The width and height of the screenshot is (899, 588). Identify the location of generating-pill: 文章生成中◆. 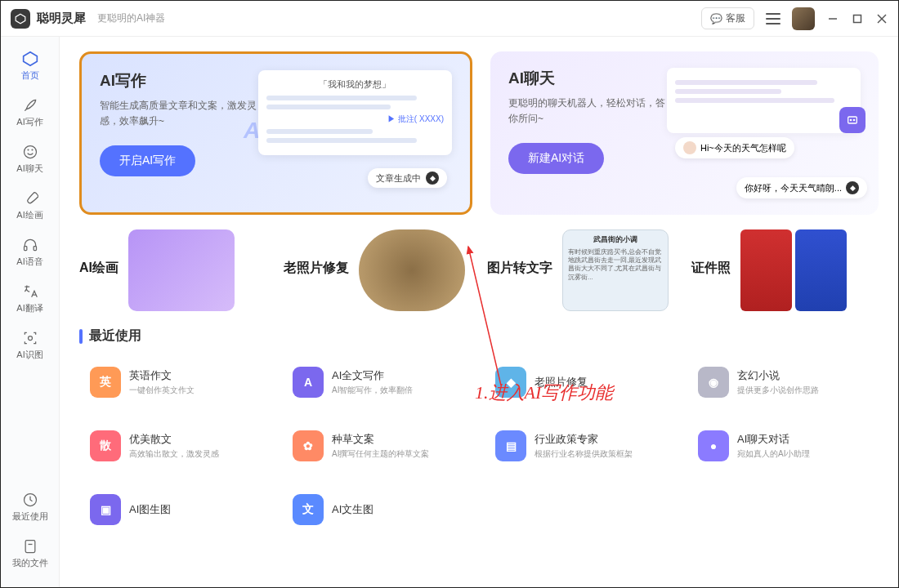
(407, 178).